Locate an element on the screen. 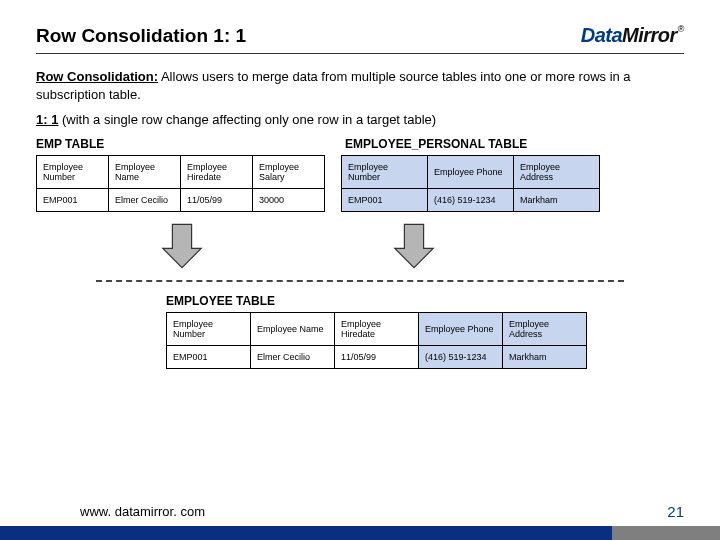 The width and height of the screenshot is (720, 540). col-header: Employee Salary is located at coordinates (289, 172).